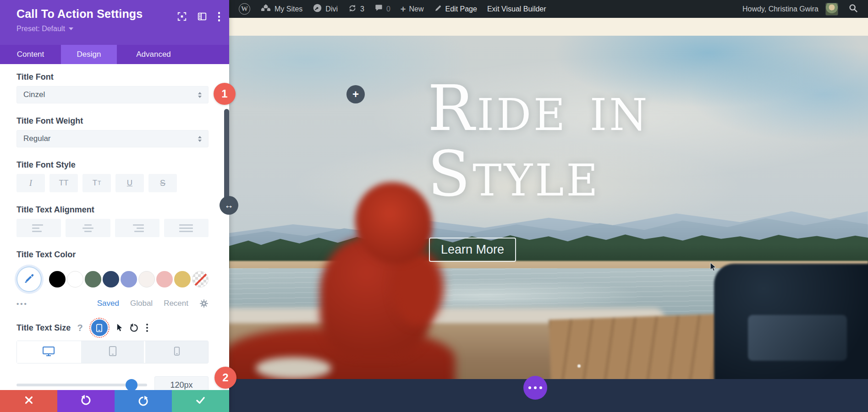 The image size is (868, 412). I want to click on account-menu: Howdy, Christina Gwira, so click(790, 9).